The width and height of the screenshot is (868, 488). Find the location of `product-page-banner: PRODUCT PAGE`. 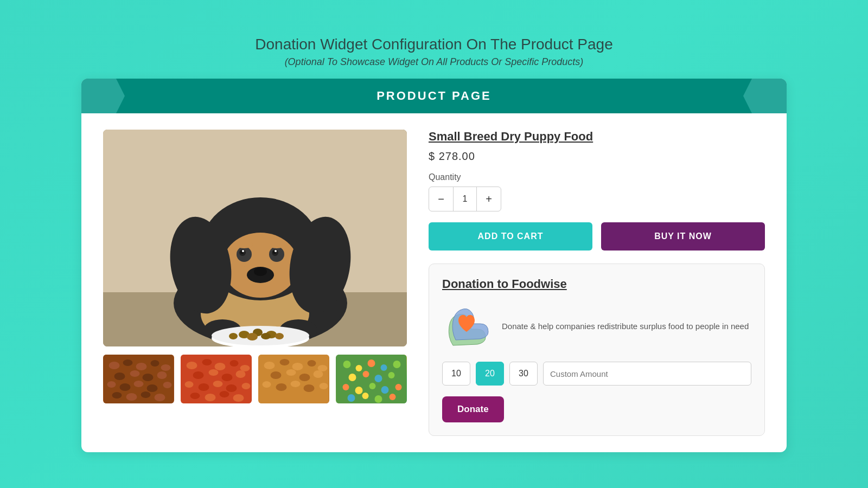

product-page-banner: PRODUCT PAGE is located at coordinates (434, 96).